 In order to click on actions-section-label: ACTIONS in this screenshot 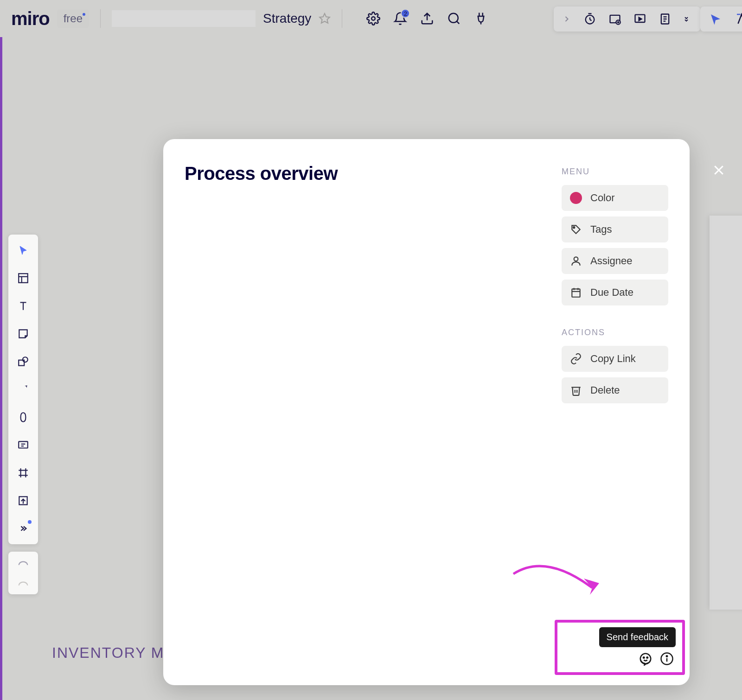, I will do `click(615, 333)`.